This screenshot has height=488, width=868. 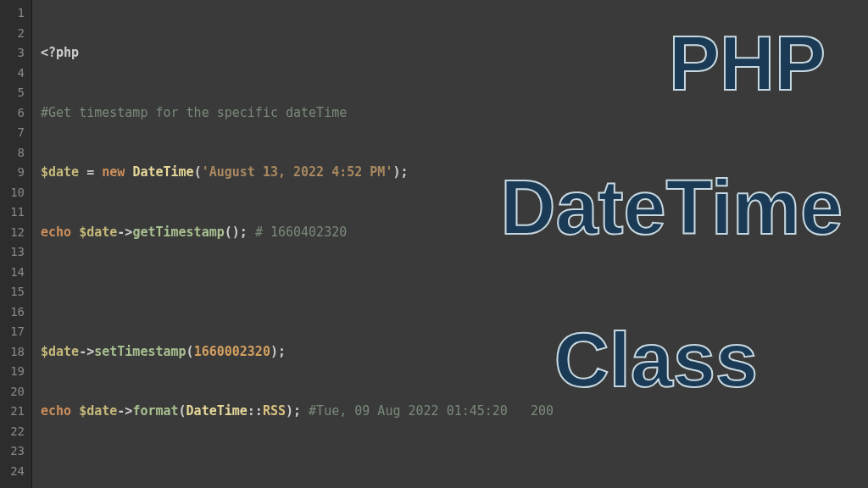 What do you see at coordinates (14, 432) in the screenshot?
I see `line-number: 22` at bounding box center [14, 432].